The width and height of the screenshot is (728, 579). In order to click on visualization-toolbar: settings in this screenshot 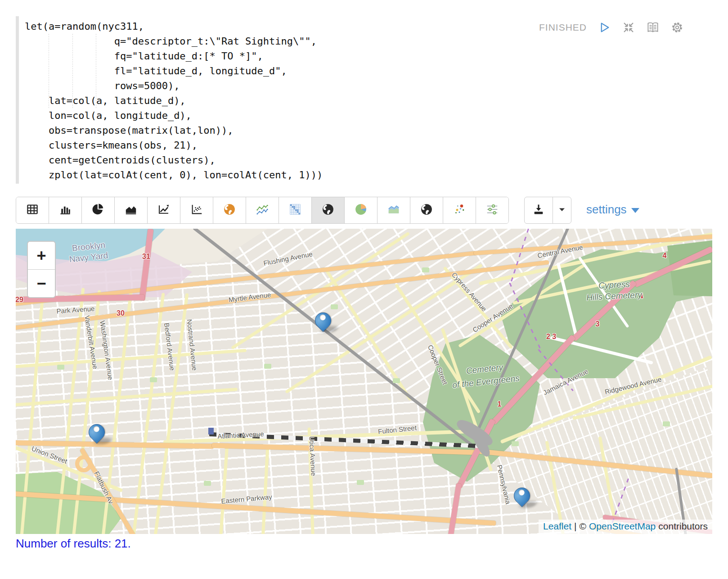, I will do `click(364, 210)`.